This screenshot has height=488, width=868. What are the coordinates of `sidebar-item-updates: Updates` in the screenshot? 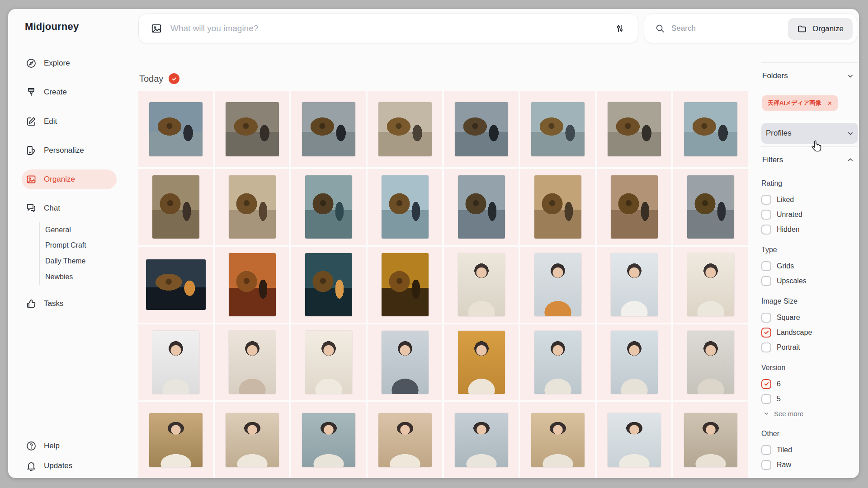 It's located at (66, 466).